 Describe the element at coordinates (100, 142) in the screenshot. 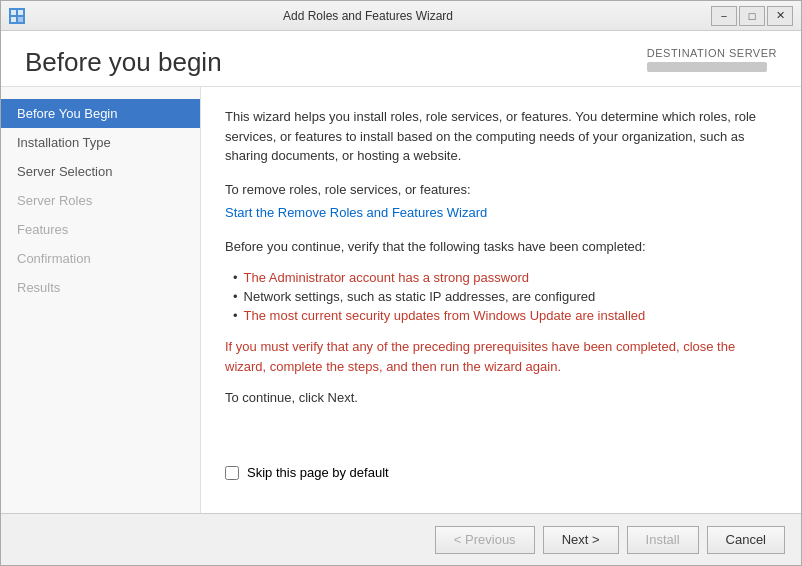

I see `sidebar-item-installation-type: Installation Type` at that location.